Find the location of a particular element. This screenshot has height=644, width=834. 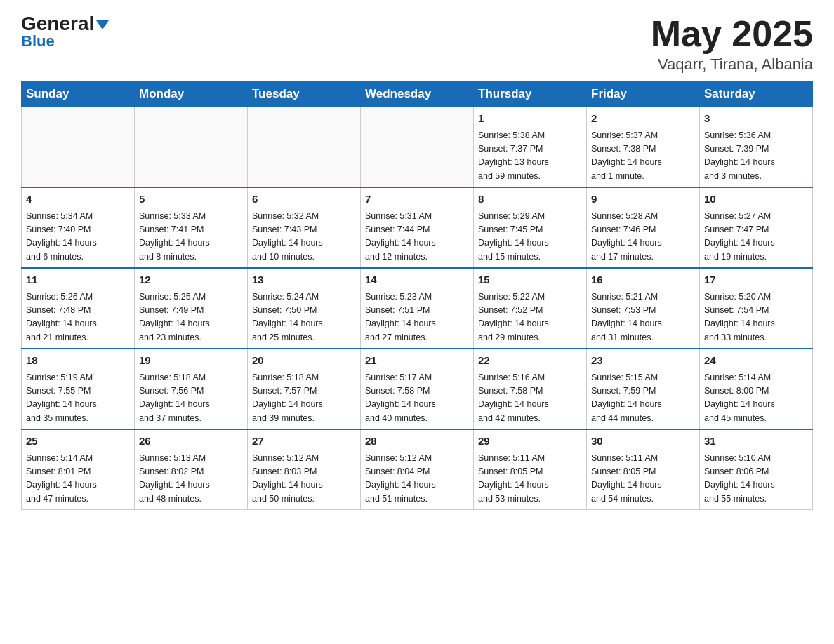

day-info: Sunrise: 5:26 AMSunset: 7:48 PMDaylight:… is located at coordinates (78, 318).